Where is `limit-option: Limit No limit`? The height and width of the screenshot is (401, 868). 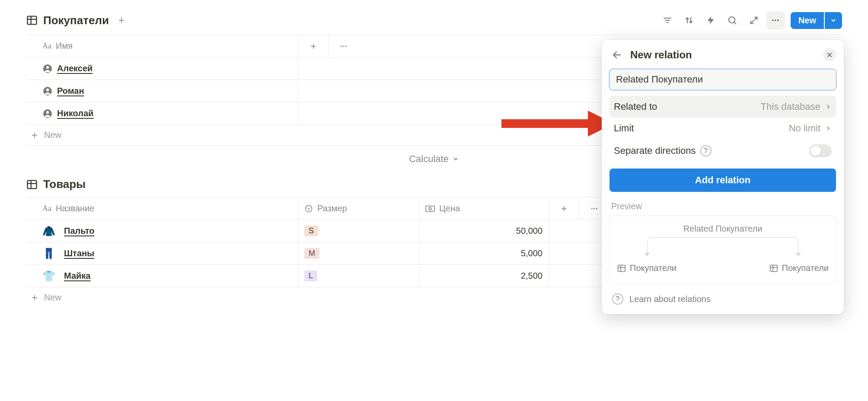
limit-option: Limit No limit is located at coordinates (723, 128).